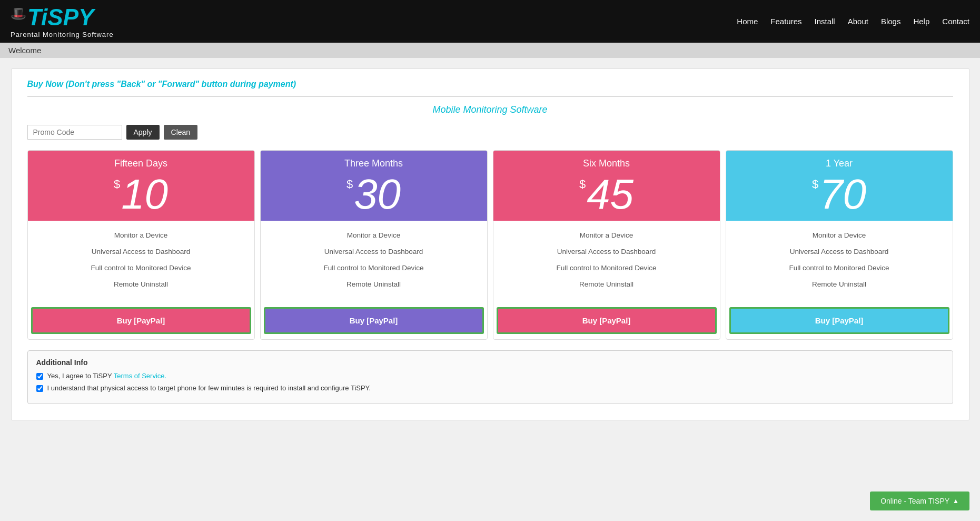 The height and width of the screenshot is (521, 980). I want to click on card-header-six-months: Six Months $ 45, so click(607, 185).